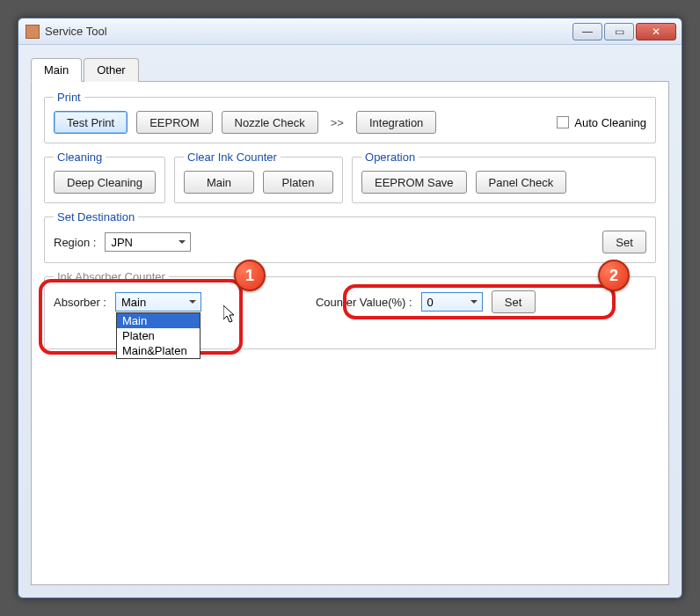 This screenshot has height=616, width=700. I want to click on print-group: Print Test Print EEPROM Nozzle Check >> …, so click(350, 117).